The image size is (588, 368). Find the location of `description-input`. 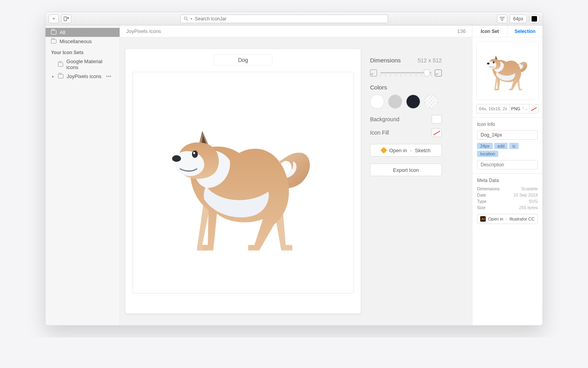

description-input is located at coordinates (507, 165).